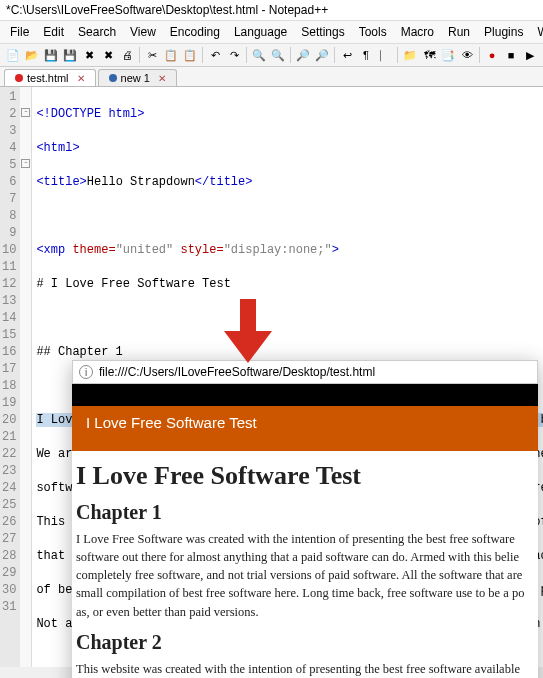 The height and width of the screenshot is (678, 543). I want to click on menu-view: View, so click(143, 32).